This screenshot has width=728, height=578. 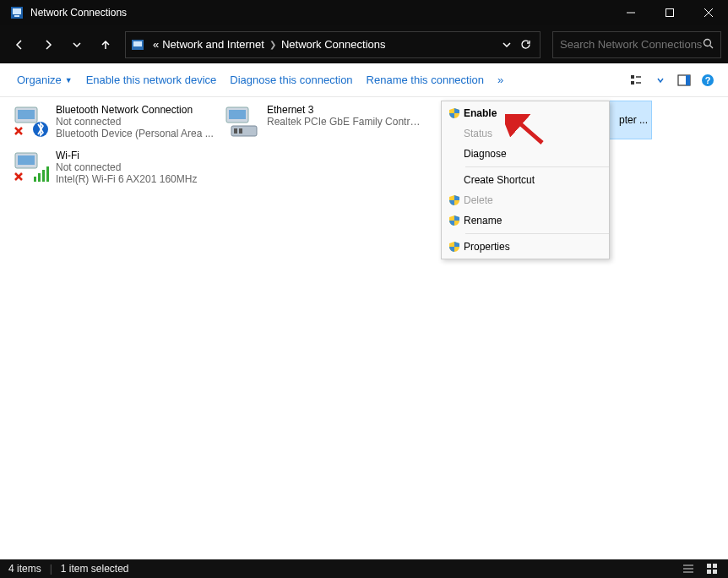 What do you see at coordinates (155, 44) in the screenshot?
I see `breadcrumb-prefix: «` at bounding box center [155, 44].